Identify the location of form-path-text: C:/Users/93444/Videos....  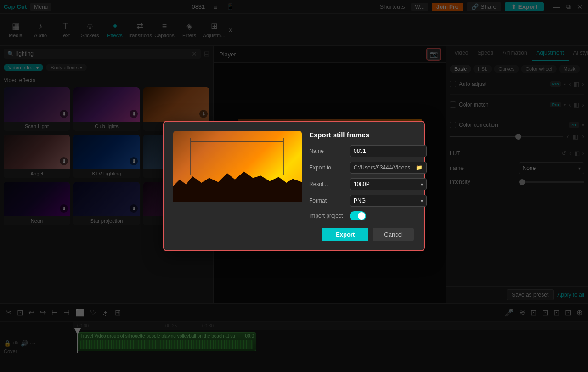
(384, 168).